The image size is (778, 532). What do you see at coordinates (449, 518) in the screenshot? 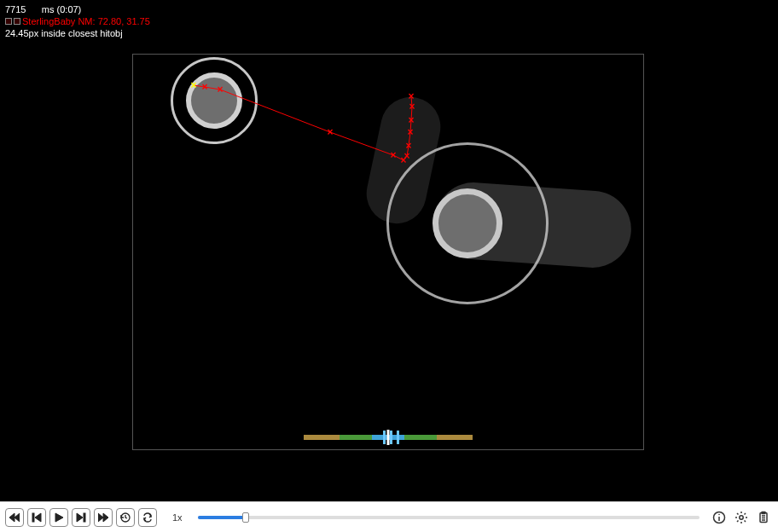
I see `seek-bar` at bounding box center [449, 518].